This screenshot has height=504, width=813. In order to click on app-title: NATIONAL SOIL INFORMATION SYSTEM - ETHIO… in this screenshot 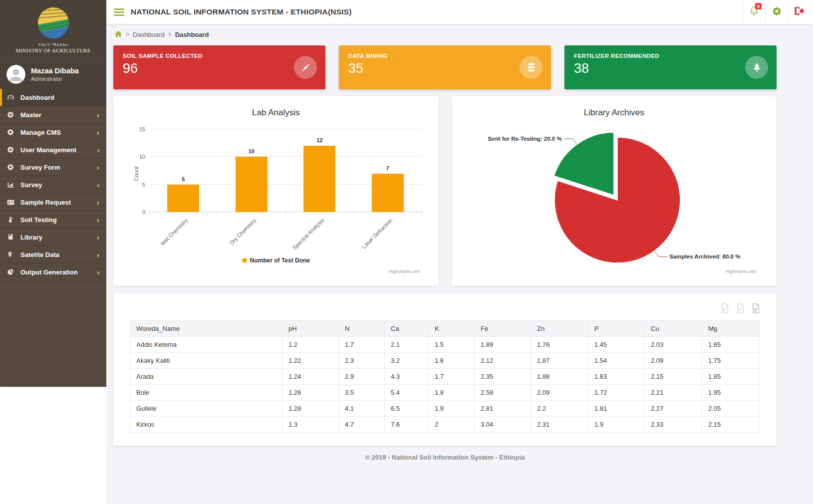, I will do `click(242, 12)`.